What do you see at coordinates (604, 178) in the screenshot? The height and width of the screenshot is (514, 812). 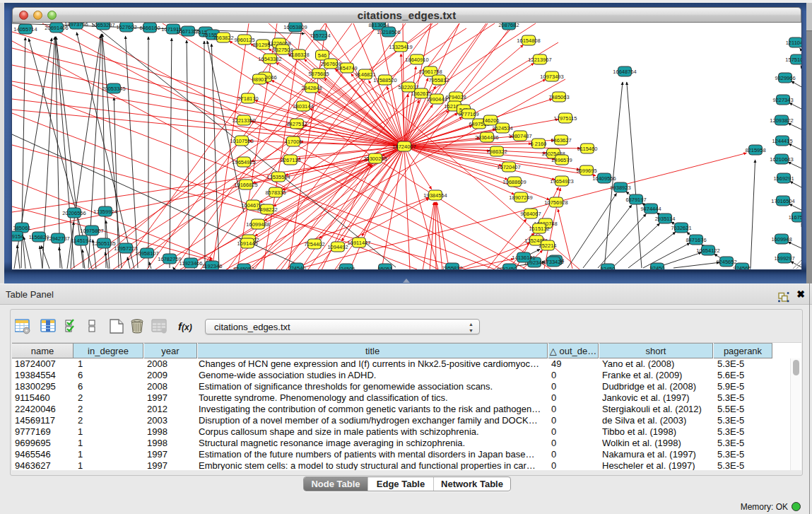 I see `svg-text: 16409556` at bounding box center [604, 178].